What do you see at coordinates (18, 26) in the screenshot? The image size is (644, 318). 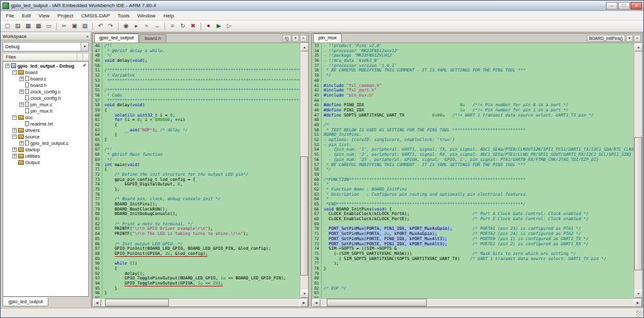 I see `open-file-icon: ▤` at bounding box center [18, 26].